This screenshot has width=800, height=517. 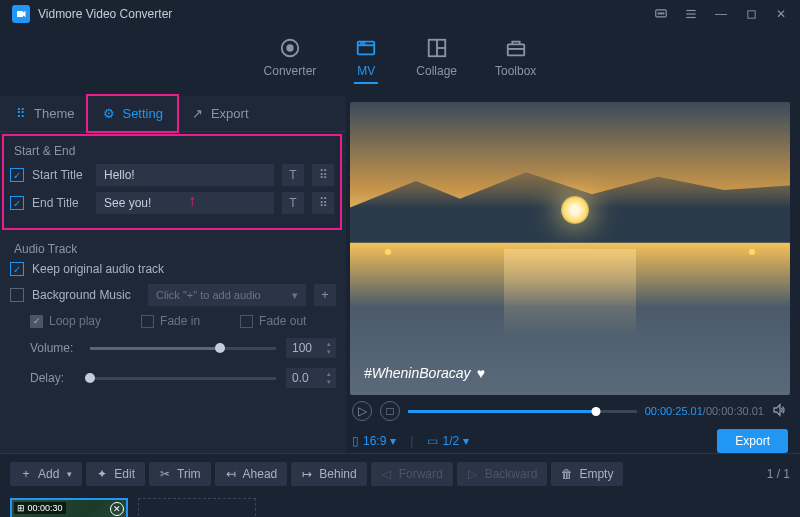 I want to click on watermark-text: #WheninBoracay♥, so click(x=424, y=373).